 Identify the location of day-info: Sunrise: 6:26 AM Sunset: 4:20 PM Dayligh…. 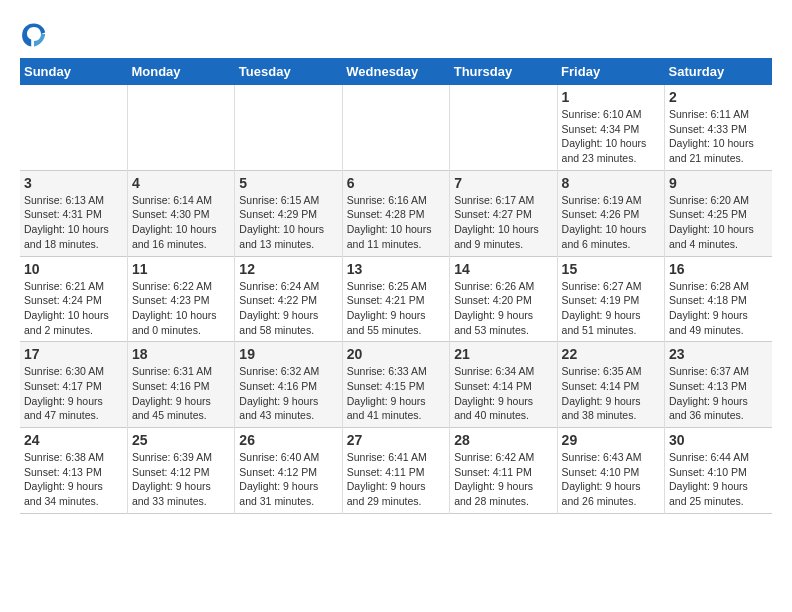
(503, 308).